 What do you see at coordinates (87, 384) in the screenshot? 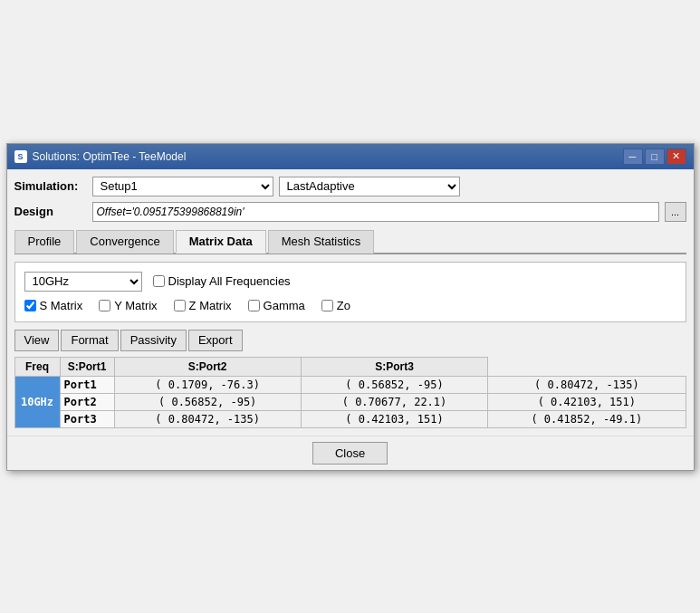
I see `row-label-port1: Port1` at bounding box center [87, 384].